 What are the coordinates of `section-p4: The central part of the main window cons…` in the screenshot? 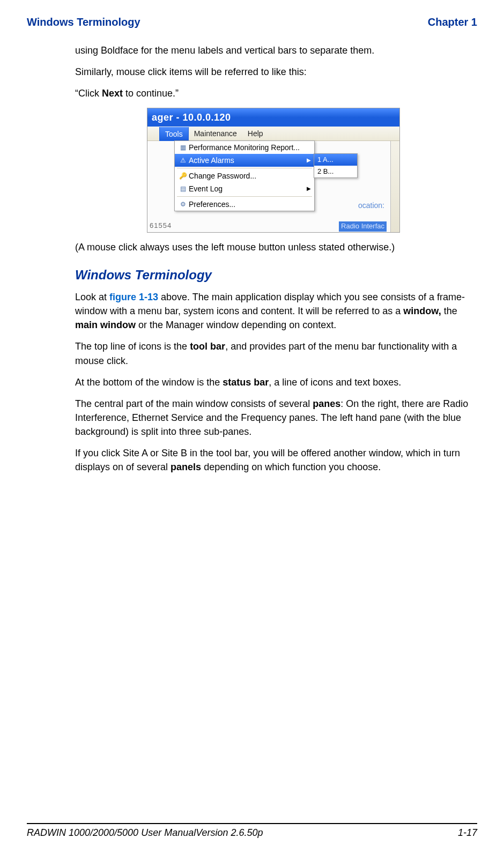 It's located at (273, 418).